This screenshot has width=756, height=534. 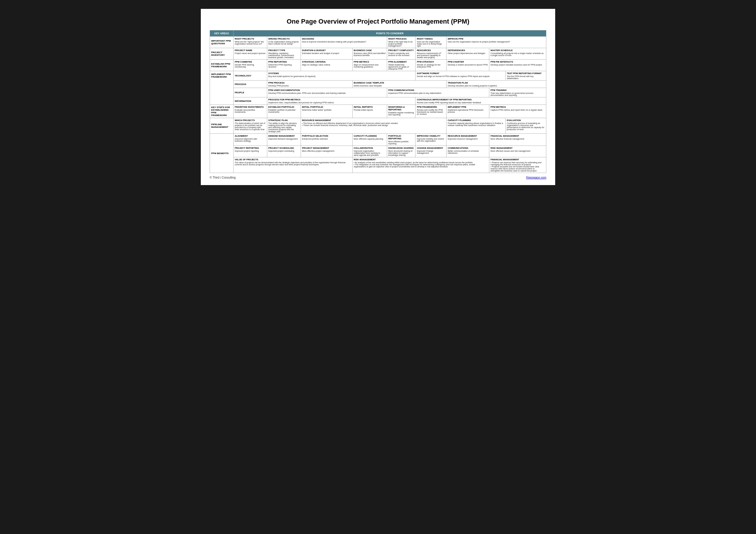 I want to click on implement-technology-row: IMPLEMENT PPM FRAMEWORK TECHNOLOGY SYSTE…, so click(x=378, y=76).